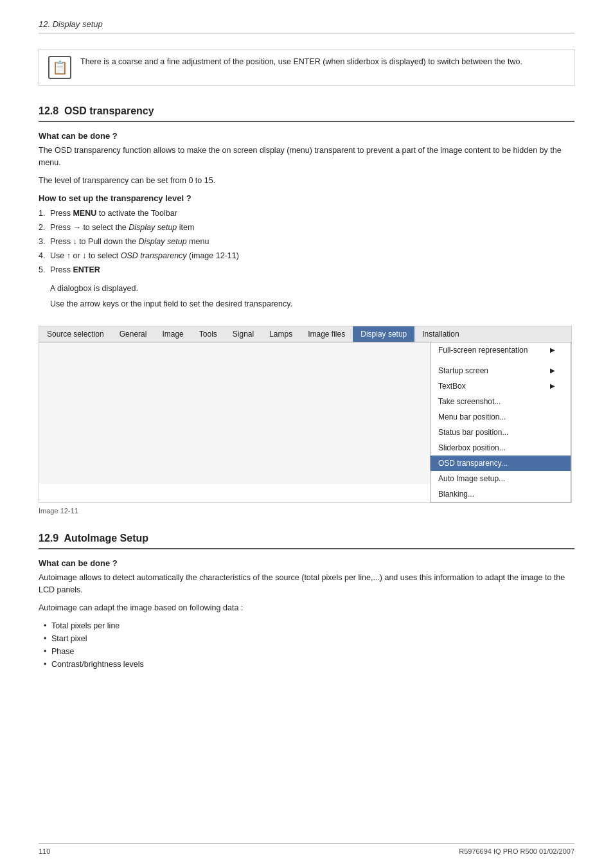 This screenshot has height=868, width=613. What do you see at coordinates (306, 181) in the screenshot?
I see `what-text-2: The level of transparency can be set fro…` at bounding box center [306, 181].